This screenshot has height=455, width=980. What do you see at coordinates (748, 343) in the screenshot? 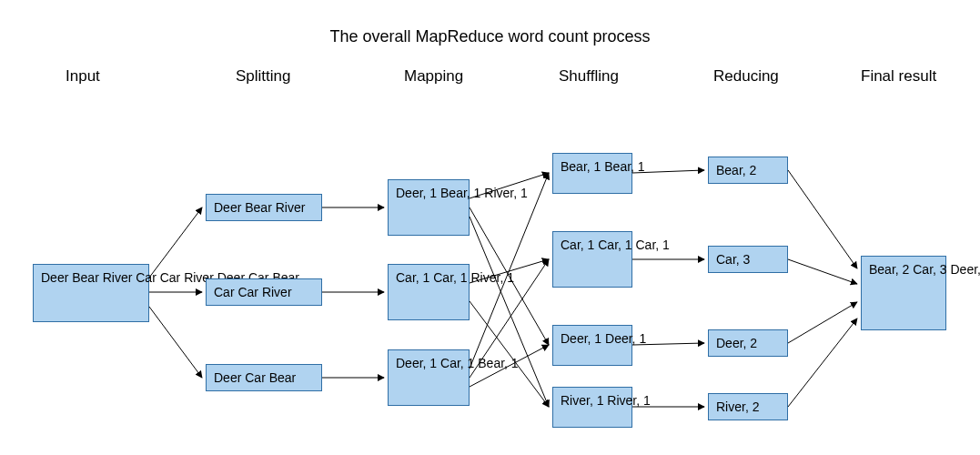
I see `reducing-box-2: Deer, 2` at bounding box center [748, 343].